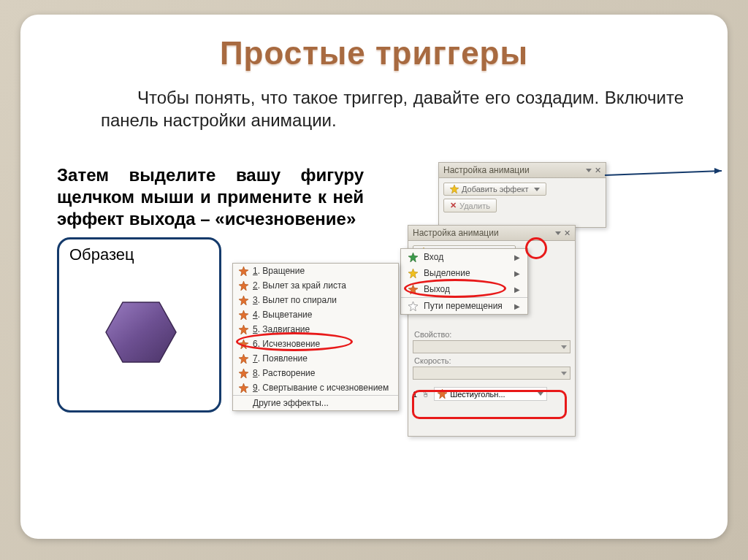 The height and width of the screenshot is (560, 748). I want to click on effect-item: 4. Выцветание, so click(316, 315).